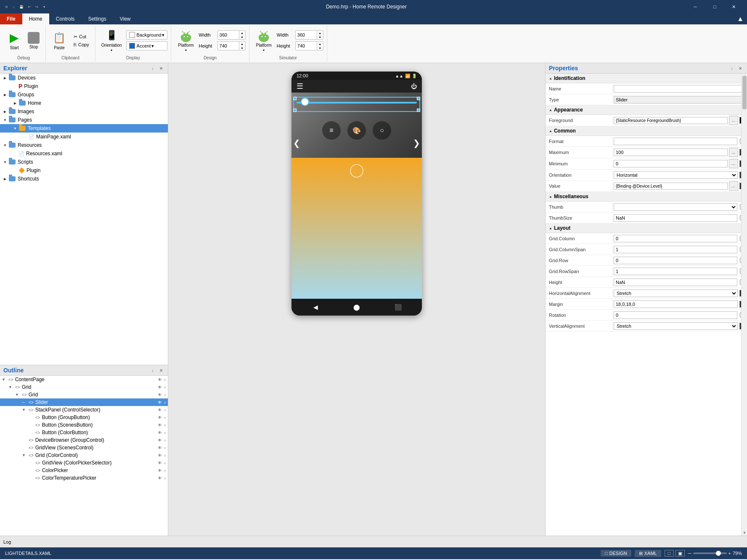 The image size is (747, 560). What do you see at coordinates (734, 164) in the screenshot?
I see `minimum-browse-btn: …` at bounding box center [734, 164].